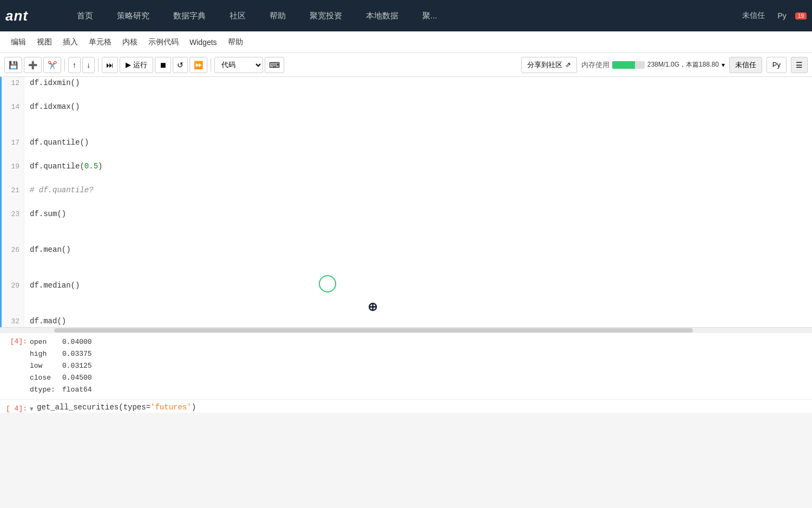 This screenshot has width=812, height=508. I want to click on nav-right: 未信任 Py 19, so click(772, 16).